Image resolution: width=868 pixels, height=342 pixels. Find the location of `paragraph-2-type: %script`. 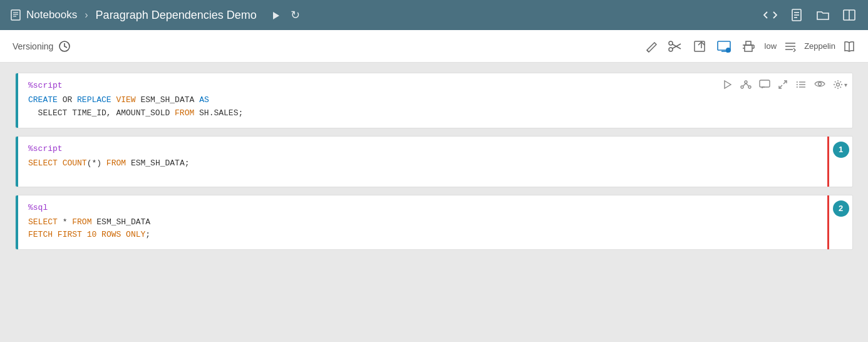

paragraph-2-type: %script is located at coordinates (423, 149).